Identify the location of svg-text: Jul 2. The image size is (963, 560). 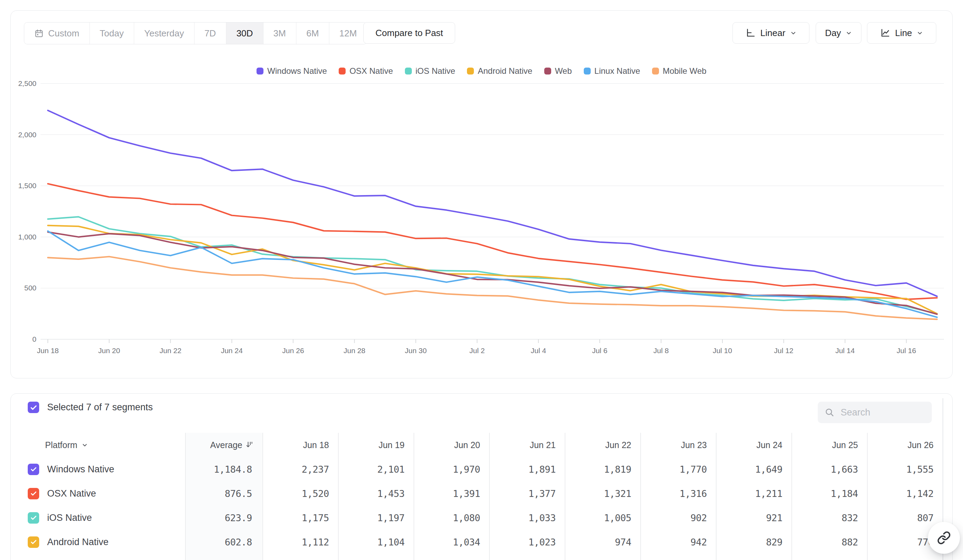
(477, 351).